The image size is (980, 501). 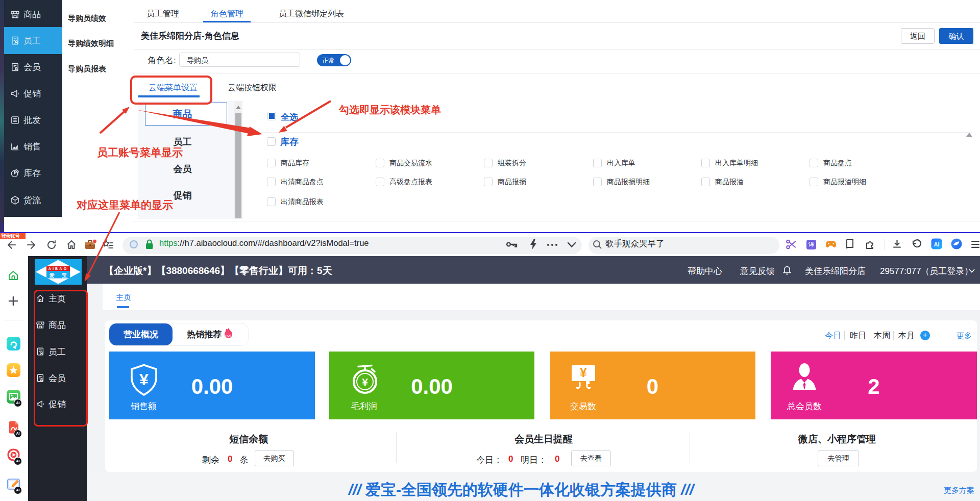 What do you see at coordinates (52, 275) in the screenshot?
I see `svg-text: 爱` at bounding box center [52, 275].